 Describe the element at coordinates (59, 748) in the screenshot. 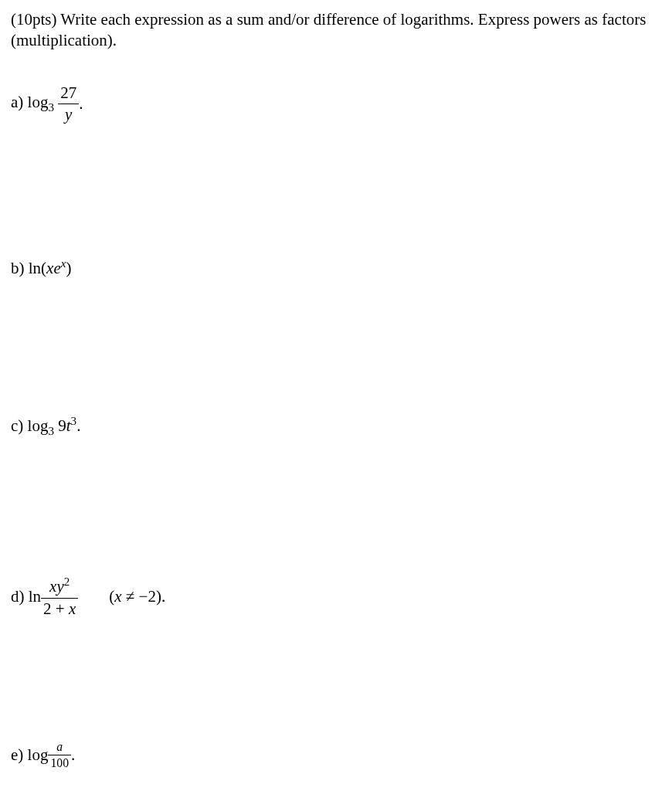

I see `problem-e-numerator: a` at that location.